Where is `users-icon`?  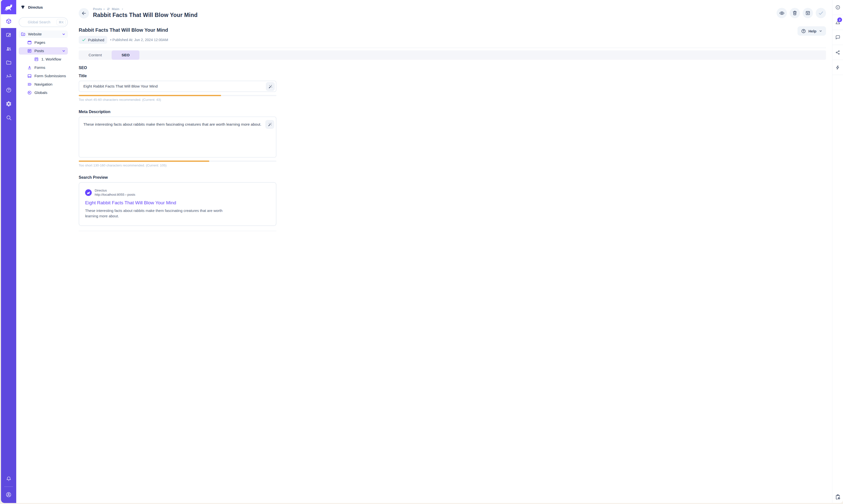 users-icon is located at coordinates (9, 49).